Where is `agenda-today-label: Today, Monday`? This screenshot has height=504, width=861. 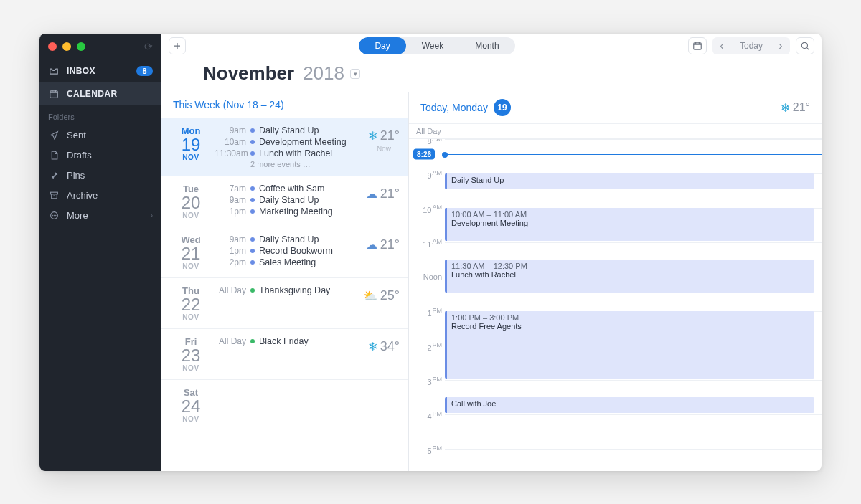
agenda-today-label: Today, Monday is located at coordinates (454, 108).